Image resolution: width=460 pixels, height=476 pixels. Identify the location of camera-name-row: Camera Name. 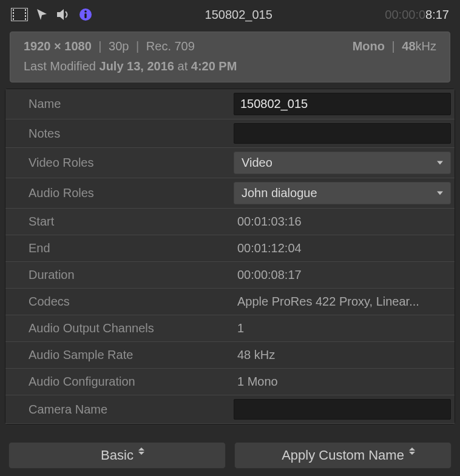
(230, 410).